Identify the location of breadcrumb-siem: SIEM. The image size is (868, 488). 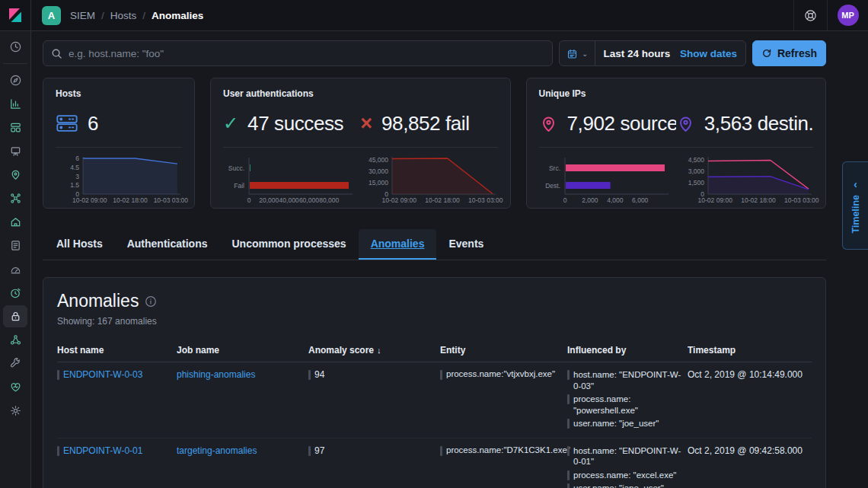
(82, 15).